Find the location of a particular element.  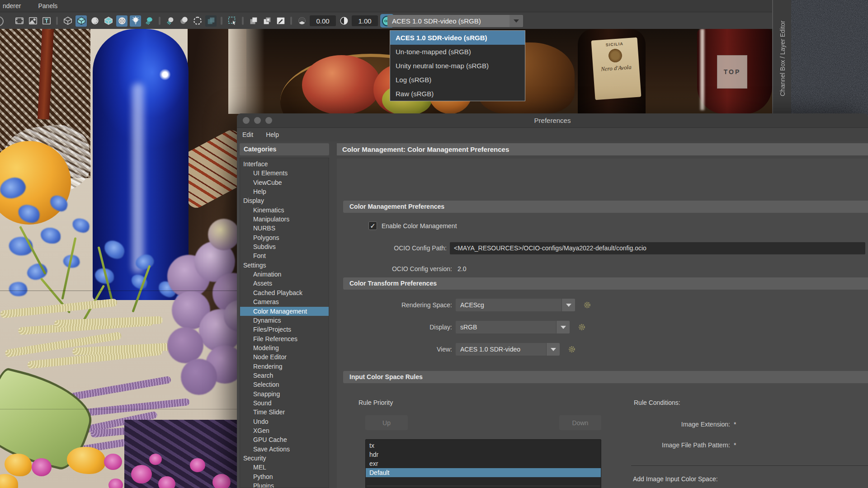

menu-panels: Panels is located at coordinates (48, 6).